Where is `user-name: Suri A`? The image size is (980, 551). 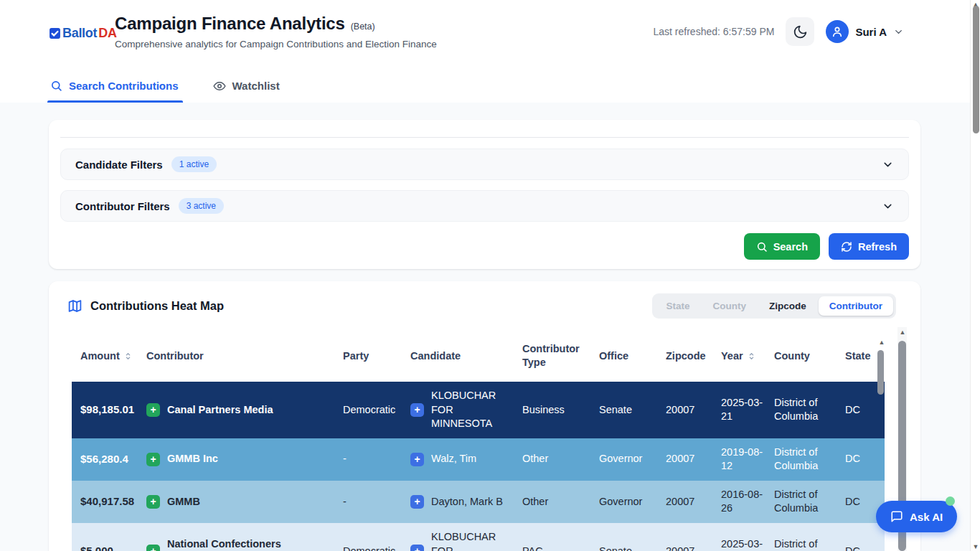 user-name: Suri A is located at coordinates (871, 32).